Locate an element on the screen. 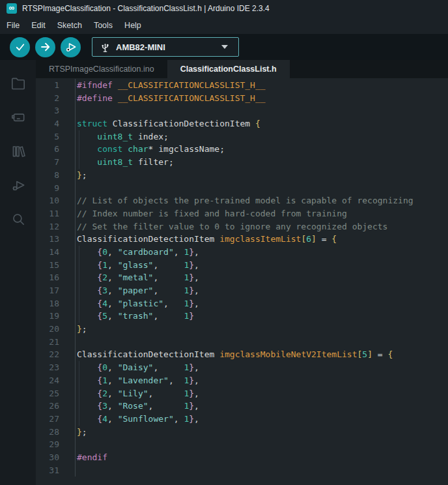 The image size is (448, 485). line-number: 14 is located at coordinates (55, 252).